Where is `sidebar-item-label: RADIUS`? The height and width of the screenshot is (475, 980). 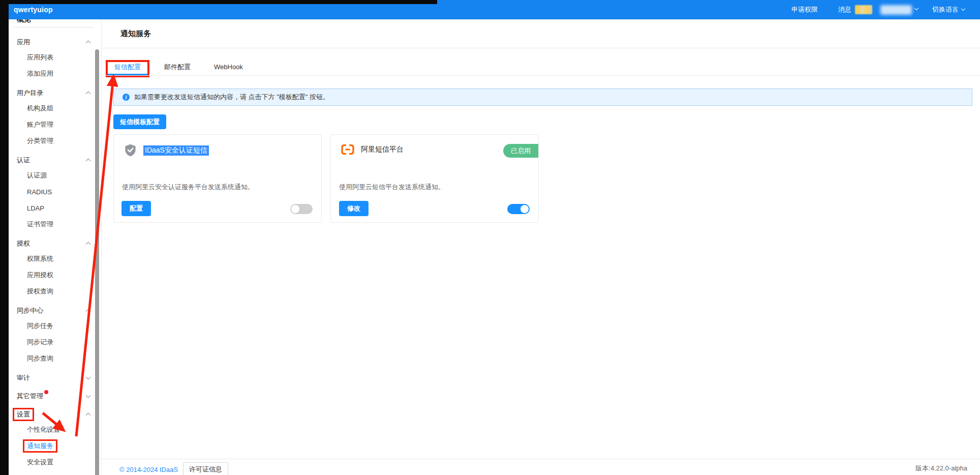 sidebar-item-label: RADIUS is located at coordinates (40, 192).